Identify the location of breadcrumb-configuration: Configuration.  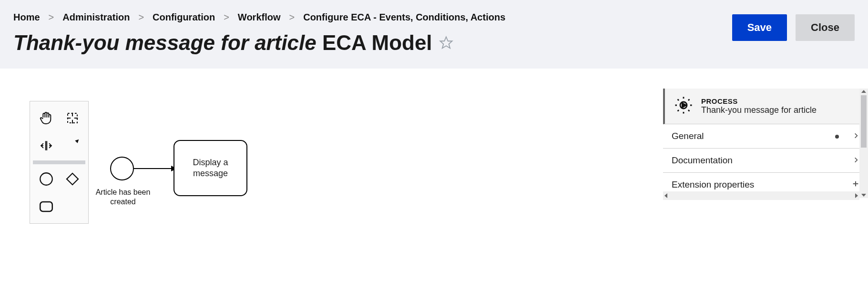
(184, 17).